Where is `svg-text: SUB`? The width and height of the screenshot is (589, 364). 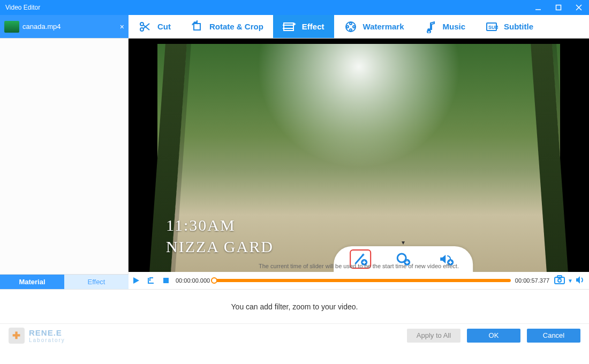
svg-text: SUB is located at coordinates (493, 27).